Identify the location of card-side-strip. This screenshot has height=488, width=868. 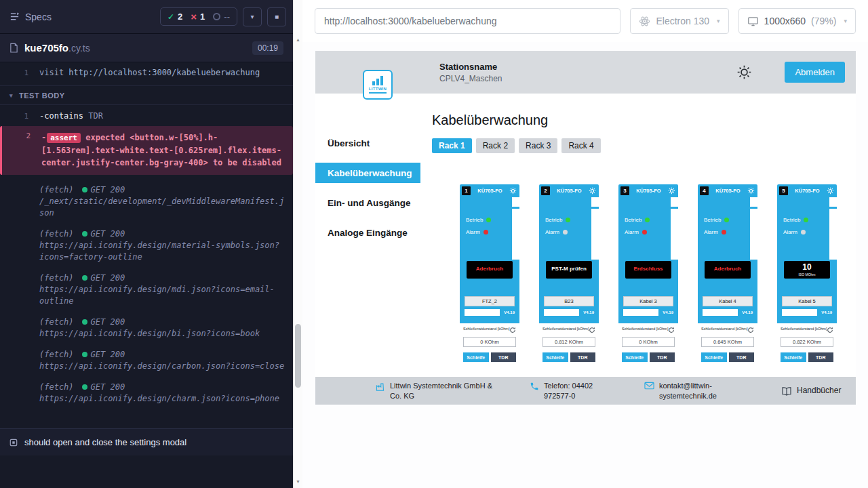
(833, 228).